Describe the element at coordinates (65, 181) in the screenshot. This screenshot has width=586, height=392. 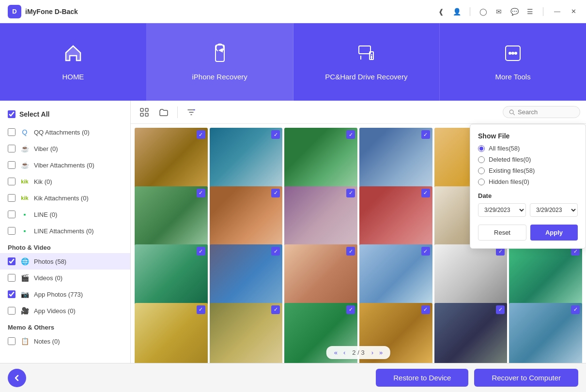
I see `sidebar-item-kik: kik Kik (0)` at that location.